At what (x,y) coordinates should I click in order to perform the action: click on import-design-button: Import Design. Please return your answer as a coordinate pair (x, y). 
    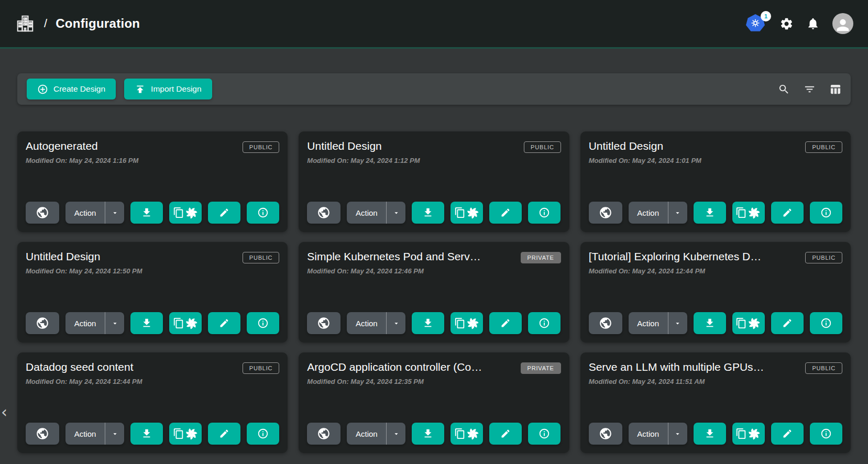
    Looking at the image, I should click on (168, 89).